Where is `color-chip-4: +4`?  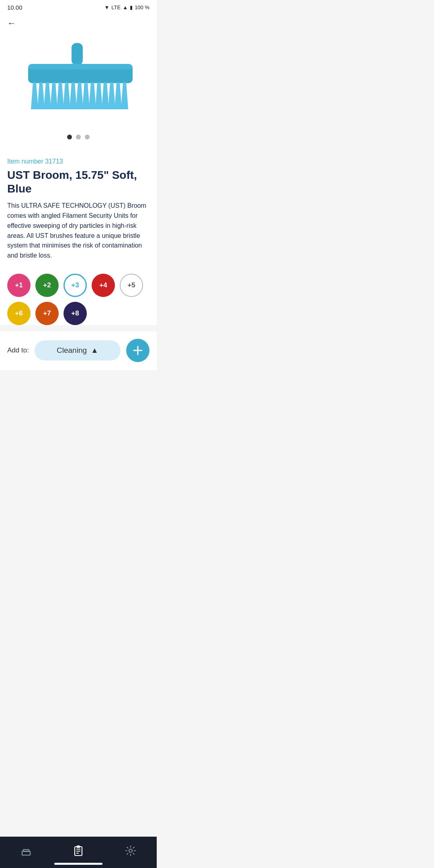
color-chip-4: +4 is located at coordinates (103, 285).